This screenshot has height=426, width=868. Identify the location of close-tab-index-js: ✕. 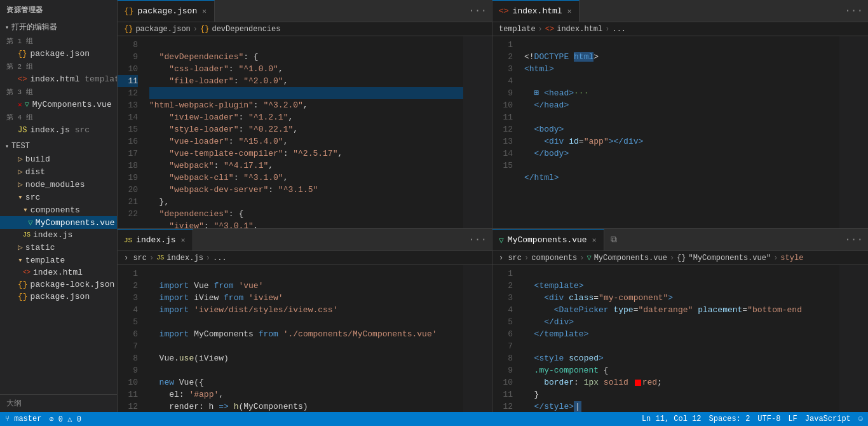
(183, 240).